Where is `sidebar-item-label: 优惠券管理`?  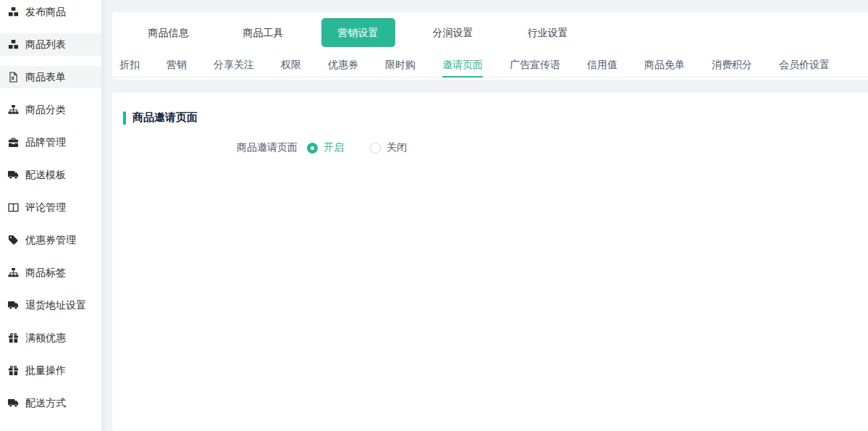
sidebar-item-label: 优惠券管理 is located at coordinates (51, 240).